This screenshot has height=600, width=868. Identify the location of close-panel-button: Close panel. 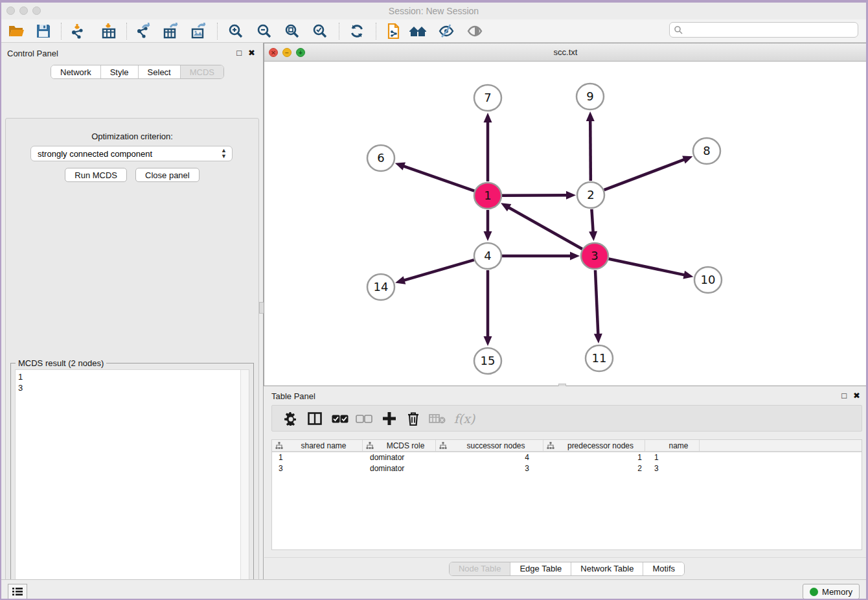
(167, 175).